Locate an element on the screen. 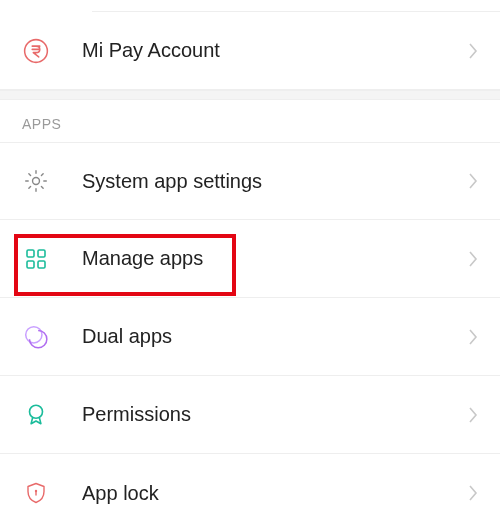 The width and height of the screenshot is (500, 515). row-label: System app settings is located at coordinates (275, 182).